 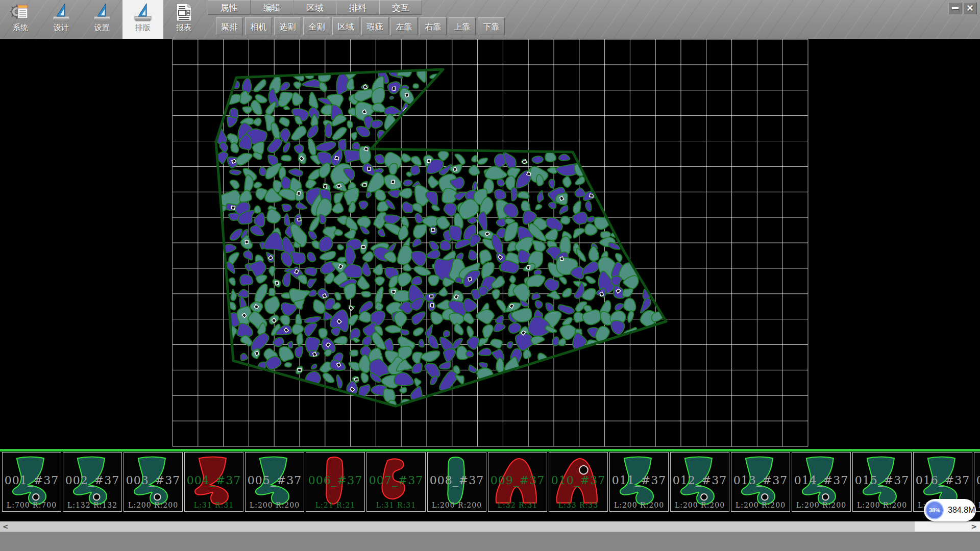 I want to click on piece-id-label: 015_#37, so click(x=882, y=481).